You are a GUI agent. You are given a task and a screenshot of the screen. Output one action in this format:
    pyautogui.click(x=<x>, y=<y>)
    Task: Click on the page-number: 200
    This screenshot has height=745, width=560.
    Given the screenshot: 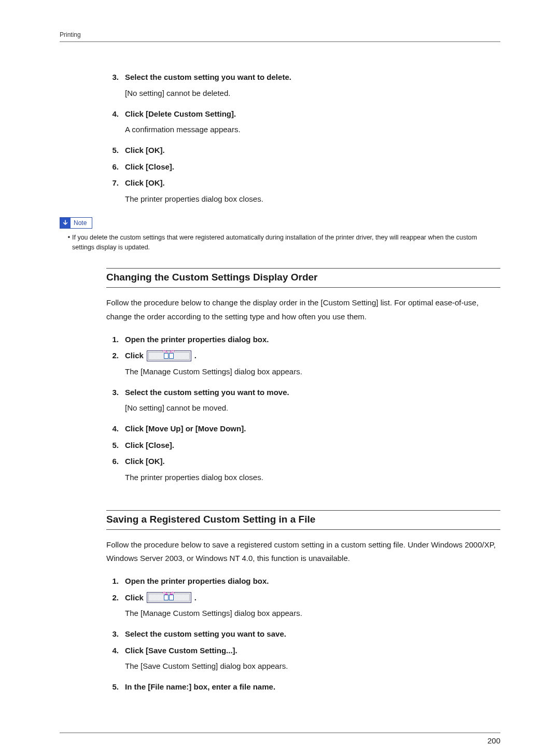 What is the action you would take?
    pyautogui.click(x=280, y=739)
    